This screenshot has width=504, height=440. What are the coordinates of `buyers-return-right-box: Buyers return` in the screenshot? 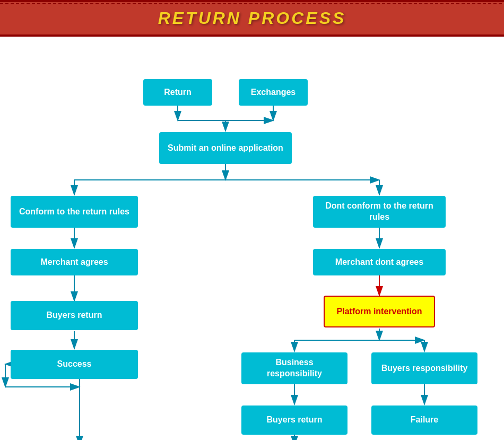 It's located at (294, 420).